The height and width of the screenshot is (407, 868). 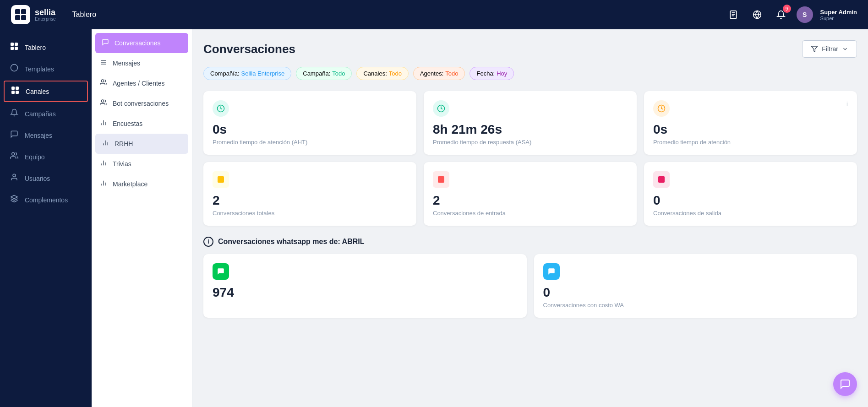 What do you see at coordinates (750, 130) in the screenshot?
I see `stat-value-promedio: 0s` at bounding box center [750, 130].